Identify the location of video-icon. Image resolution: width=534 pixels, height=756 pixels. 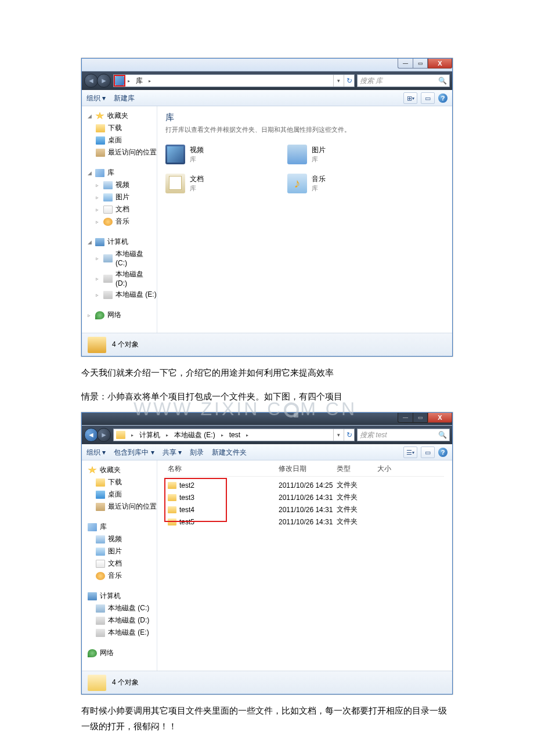
(108, 185).